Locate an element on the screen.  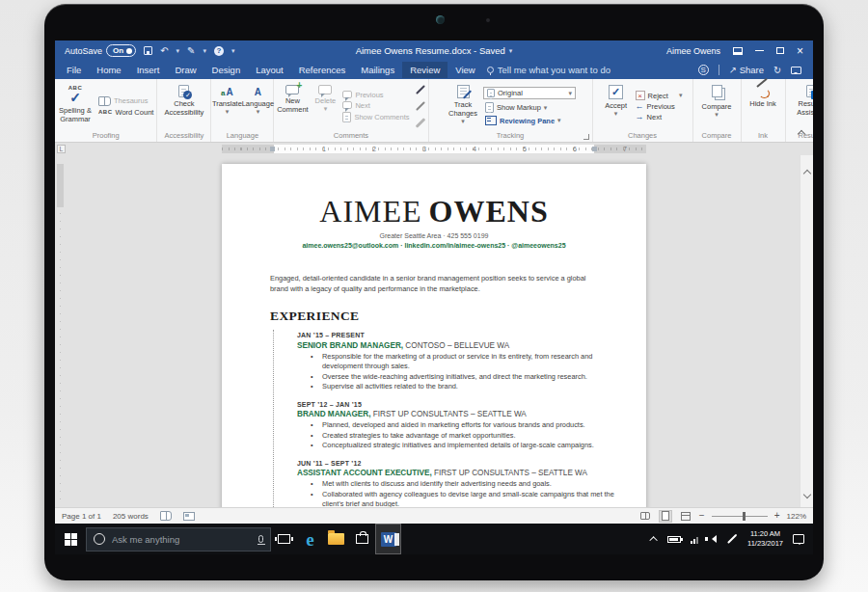
tab-mailings: Mailings is located at coordinates (378, 69).